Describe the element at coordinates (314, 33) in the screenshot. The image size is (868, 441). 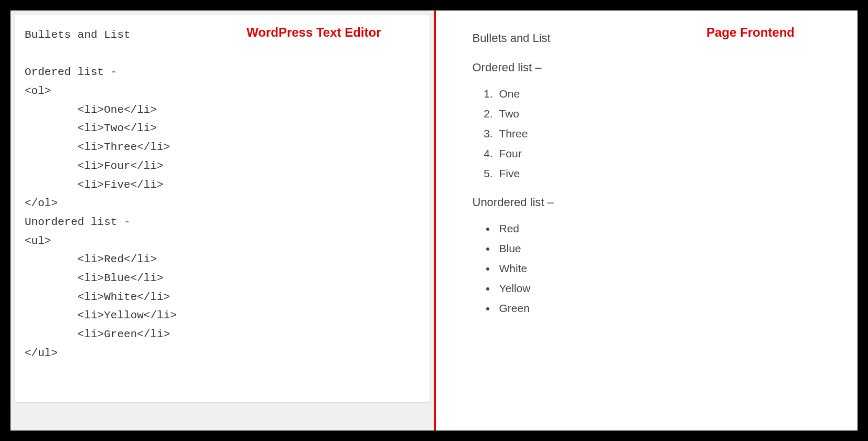
I see `editor-label: WordPress Text Editor` at that location.